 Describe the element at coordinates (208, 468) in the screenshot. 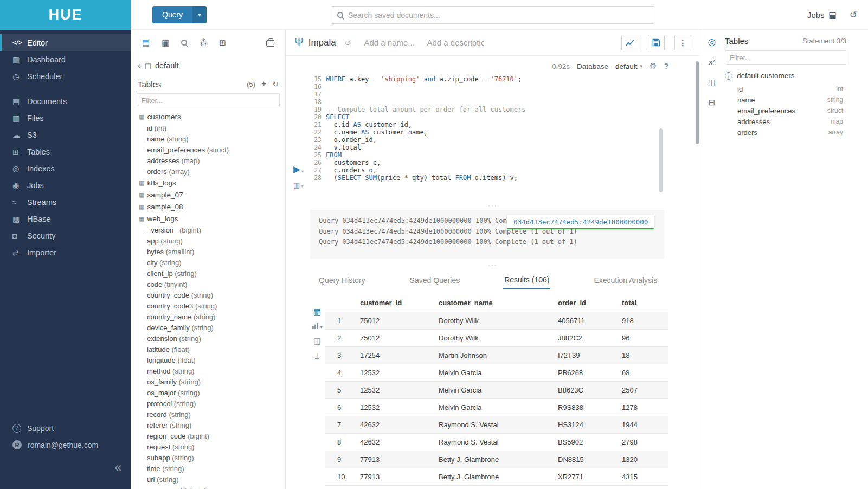

I see `column-item: time (string)` at that location.